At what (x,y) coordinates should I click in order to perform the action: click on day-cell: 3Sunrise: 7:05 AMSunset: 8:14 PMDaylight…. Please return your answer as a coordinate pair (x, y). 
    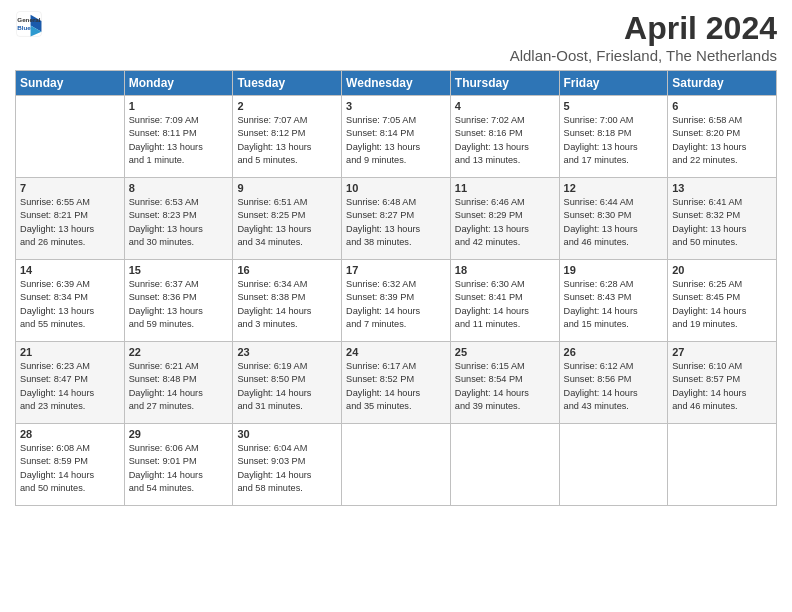
    Looking at the image, I should click on (396, 137).